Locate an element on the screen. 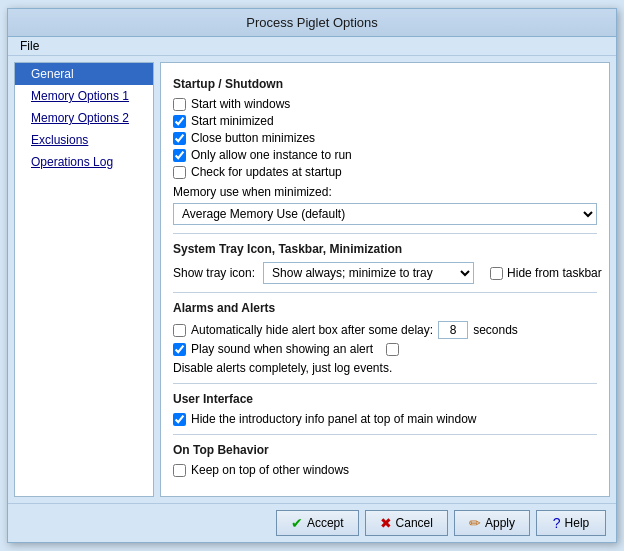  disable-alerts-label: Disable alerts completely, just log even… is located at coordinates (282, 368).